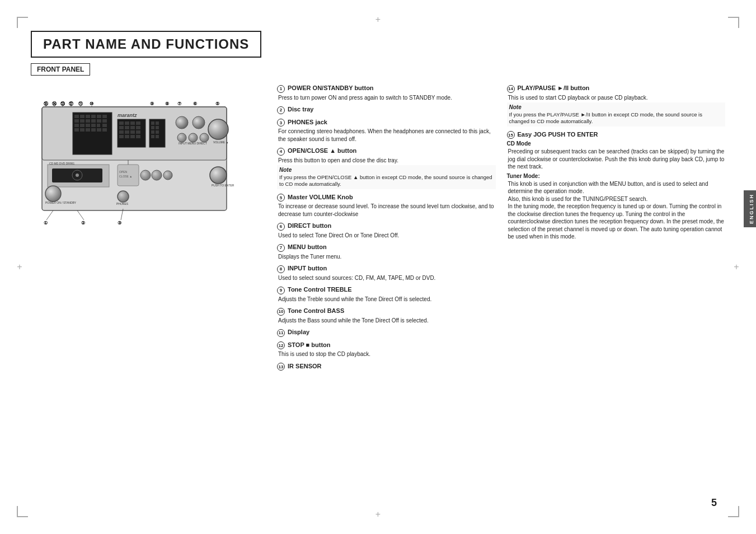 Image resolution: width=756 pixels, height=534 pixels. What do you see at coordinates (179, 104) in the screenshot?
I see `svg-text: ⑦` at bounding box center [179, 104].